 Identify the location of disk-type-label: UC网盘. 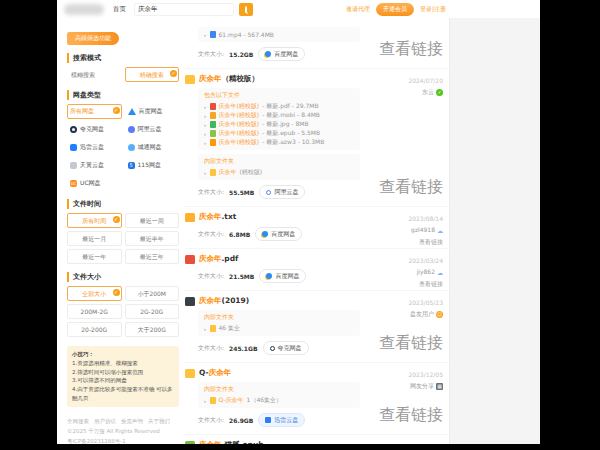
(90, 184).